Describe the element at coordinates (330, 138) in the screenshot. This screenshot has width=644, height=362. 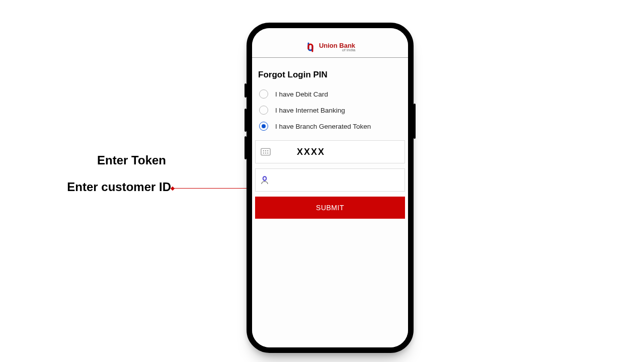
I see `app-body: Forgot Login PIN I have Debit Card I hav…` at that location.